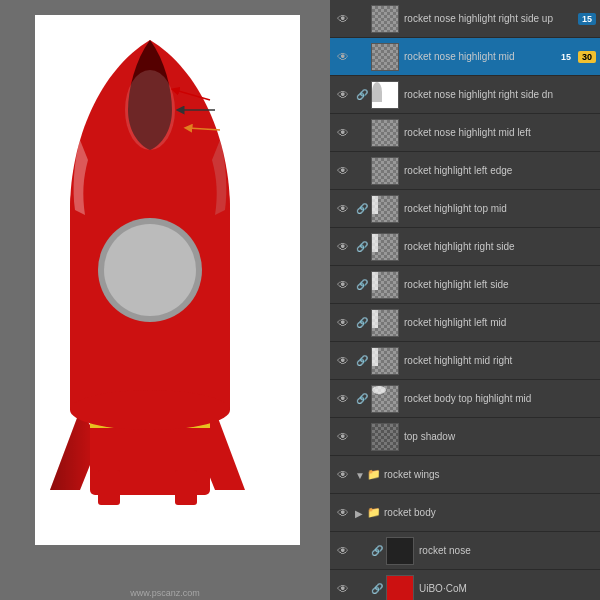 The image size is (600, 600). What do you see at coordinates (374, 475) in the screenshot?
I see `folder-icon-13: 📁` at bounding box center [374, 475].